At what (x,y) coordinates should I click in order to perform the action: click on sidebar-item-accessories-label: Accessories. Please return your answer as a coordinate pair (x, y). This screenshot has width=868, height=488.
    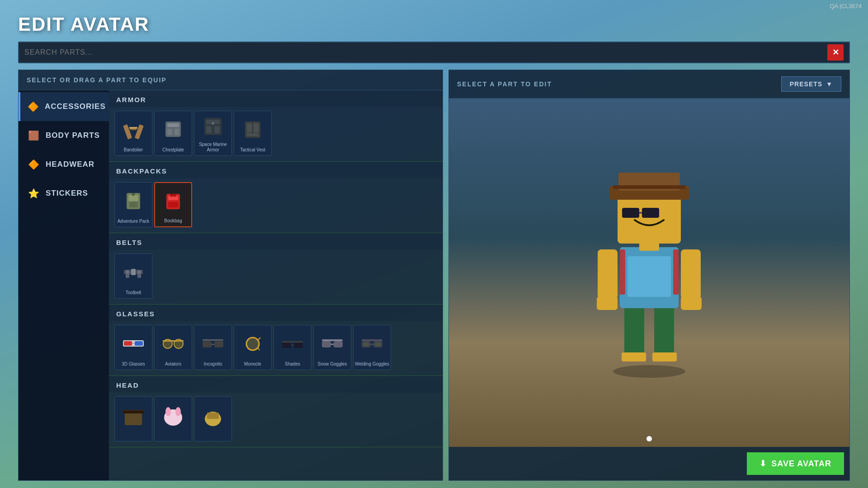
    Looking at the image, I should click on (75, 107).